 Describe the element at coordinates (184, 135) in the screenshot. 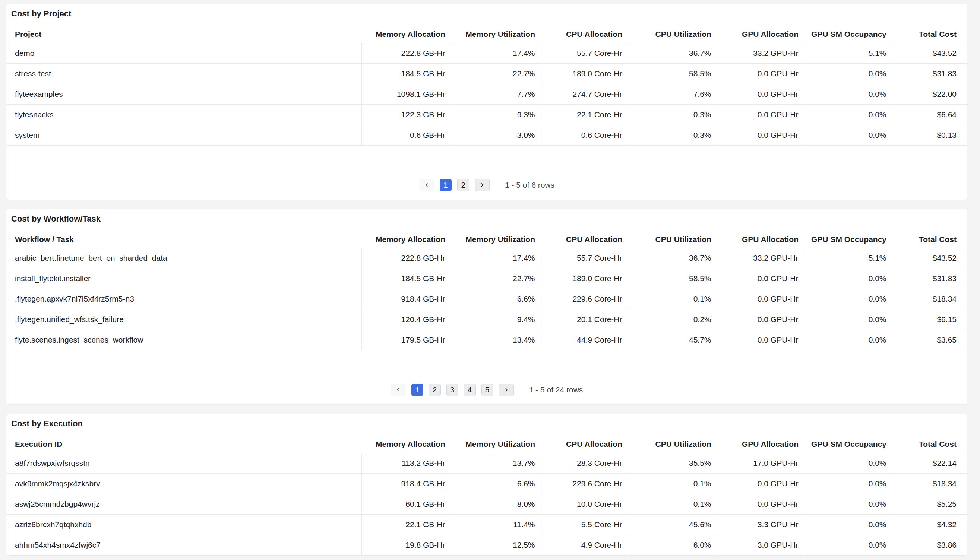

I see `row-id-cell: system` at that location.